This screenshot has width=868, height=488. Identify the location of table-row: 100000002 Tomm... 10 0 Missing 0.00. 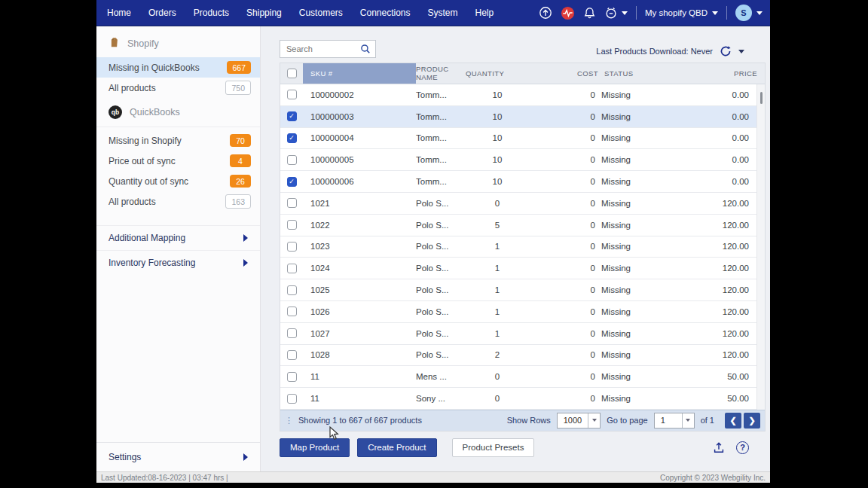
(518, 95).